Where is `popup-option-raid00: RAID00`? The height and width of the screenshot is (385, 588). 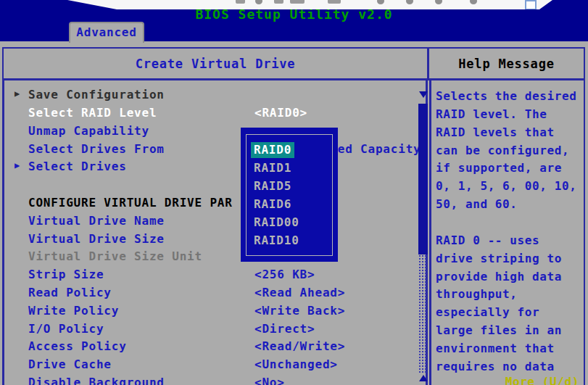 popup-option-raid00: RAID00 is located at coordinates (277, 223).